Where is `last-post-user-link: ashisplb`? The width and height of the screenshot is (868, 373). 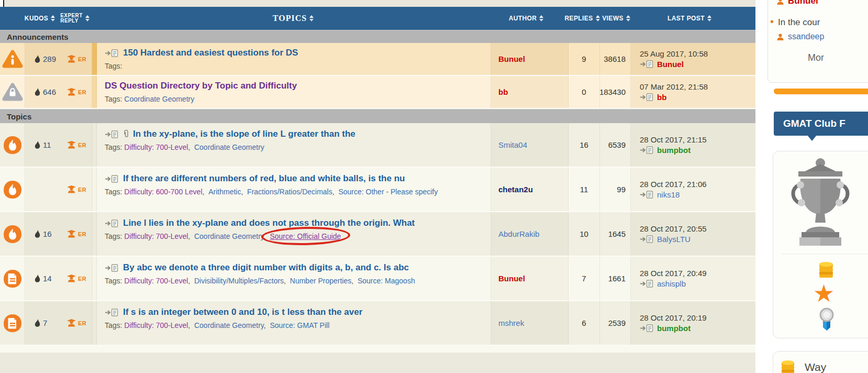
last-post-user-link: ashisplb is located at coordinates (671, 284).